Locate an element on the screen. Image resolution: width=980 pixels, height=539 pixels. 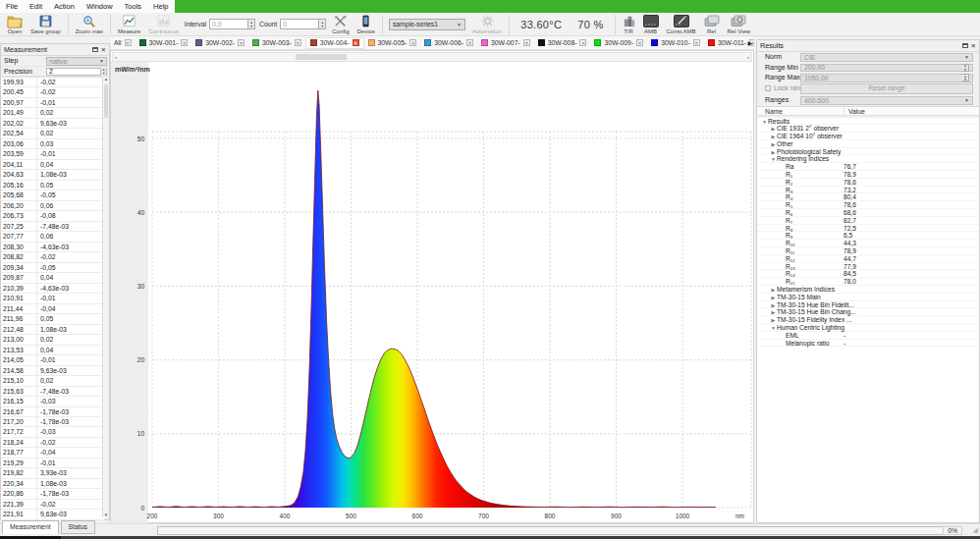
measurement-scrollbar: ▲ ▼ is located at coordinates (106, 296).